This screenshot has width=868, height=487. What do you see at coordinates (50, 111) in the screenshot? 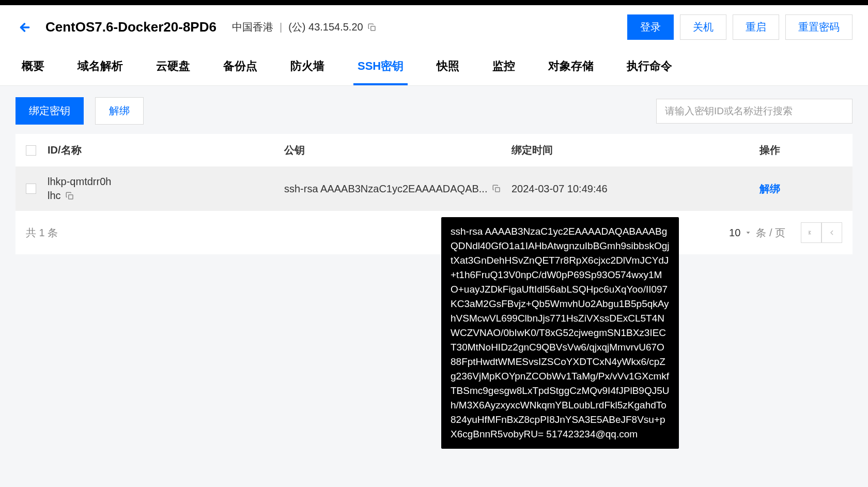
I see `bind-key-button: 绑定密钥` at bounding box center [50, 111].